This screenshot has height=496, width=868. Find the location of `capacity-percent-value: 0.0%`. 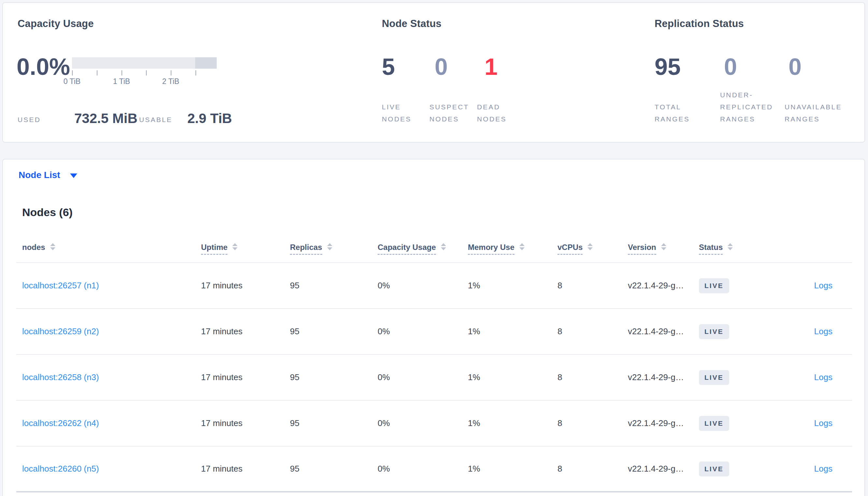

capacity-percent-value: 0.0% is located at coordinates (43, 67).